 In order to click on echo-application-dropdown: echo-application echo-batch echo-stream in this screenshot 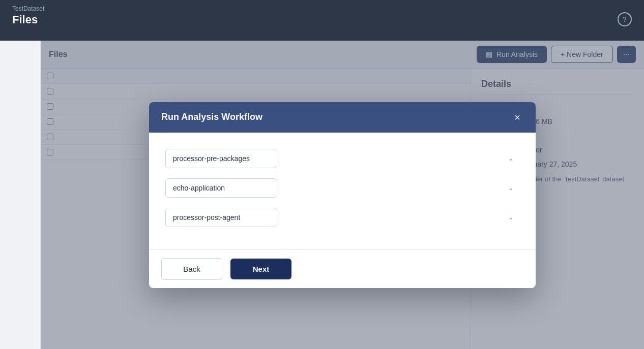, I will do `click(221, 188)`.